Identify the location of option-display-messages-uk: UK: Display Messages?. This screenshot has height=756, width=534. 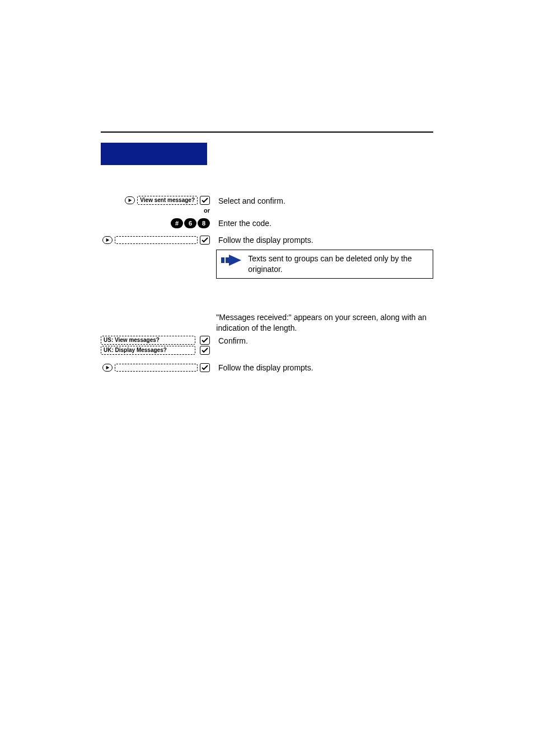
(148, 350).